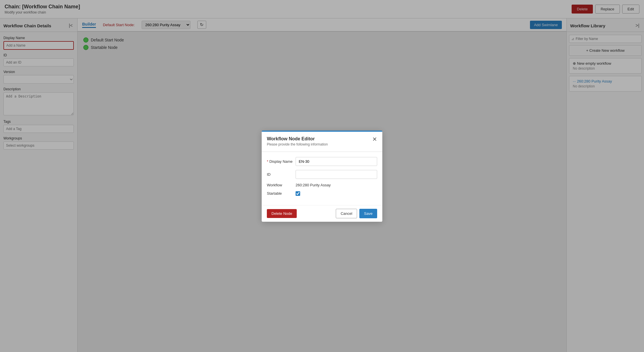 The image size is (644, 352). What do you see at coordinates (336, 174) in the screenshot?
I see `modal-id-input` at bounding box center [336, 174].